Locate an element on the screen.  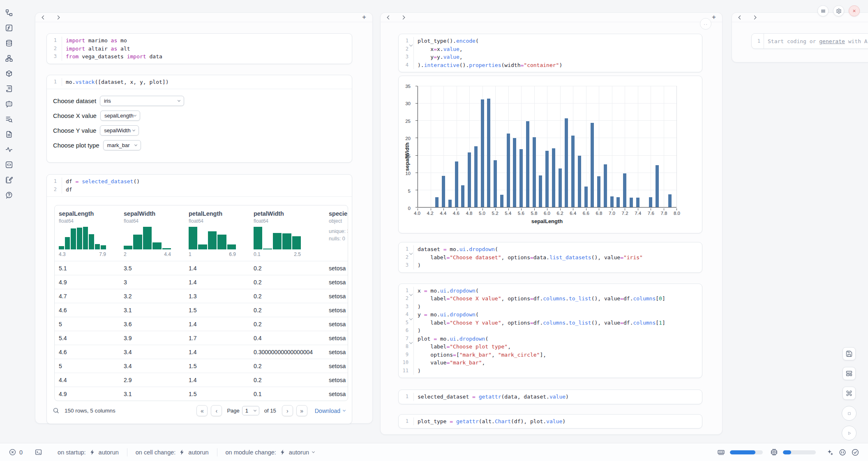
dataset-dropdown-cell: 1dataset = mo.ui.dropdown(2 label="Choos… is located at coordinates (550, 257).